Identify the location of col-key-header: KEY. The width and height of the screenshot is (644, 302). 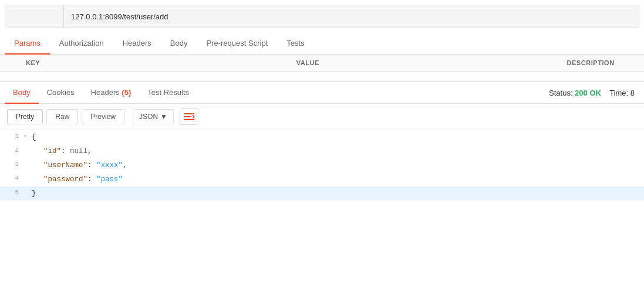
(154, 63).